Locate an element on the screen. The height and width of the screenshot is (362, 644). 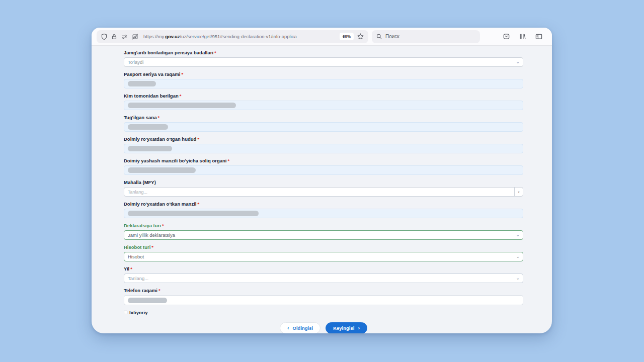
shield-icon is located at coordinates (104, 37).